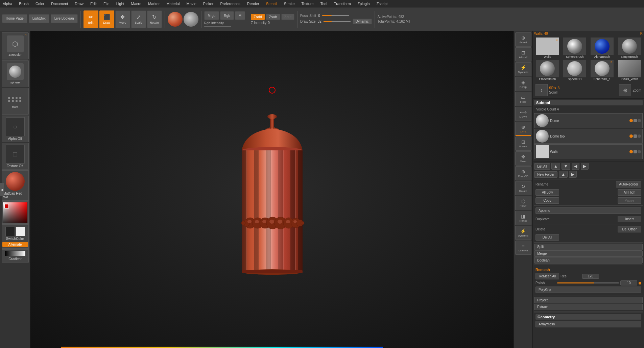  What do you see at coordinates (91, 19) in the screenshot?
I see `edit-button: ✏ Edit` at bounding box center [91, 19].